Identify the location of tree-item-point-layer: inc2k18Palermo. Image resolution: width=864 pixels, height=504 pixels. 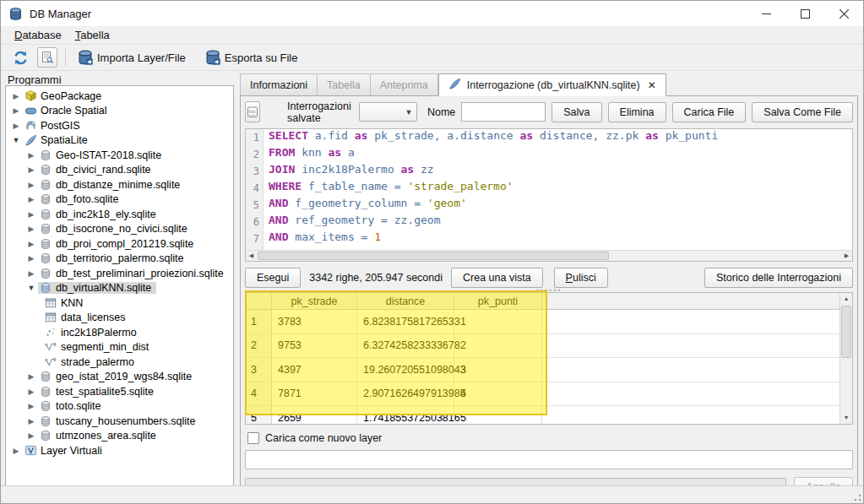
(120, 333).